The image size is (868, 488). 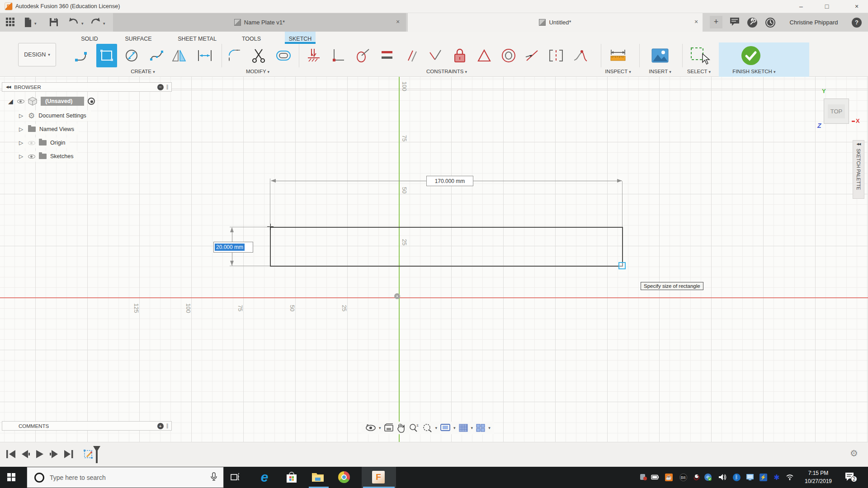 What do you see at coordinates (143, 71) in the screenshot?
I see `group-label-create: CREATE ▾` at bounding box center [143, 71].